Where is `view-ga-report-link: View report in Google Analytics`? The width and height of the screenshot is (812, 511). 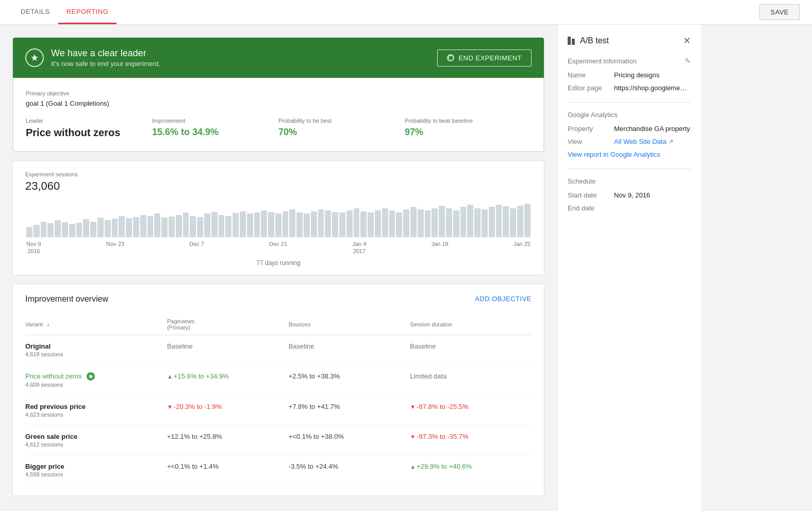 view-ga-report-link: View report in Google Analytics is located at coordinates (629, 155).